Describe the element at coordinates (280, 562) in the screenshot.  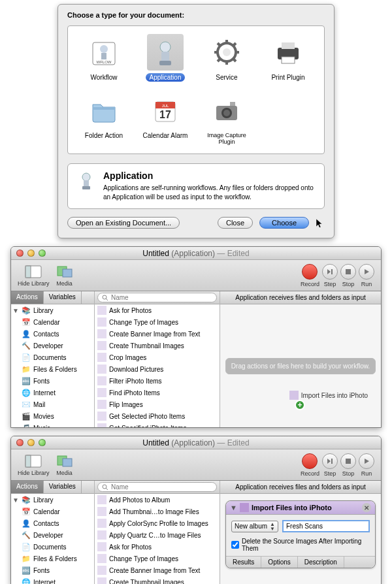
I see `options-tab: Options` at that location.